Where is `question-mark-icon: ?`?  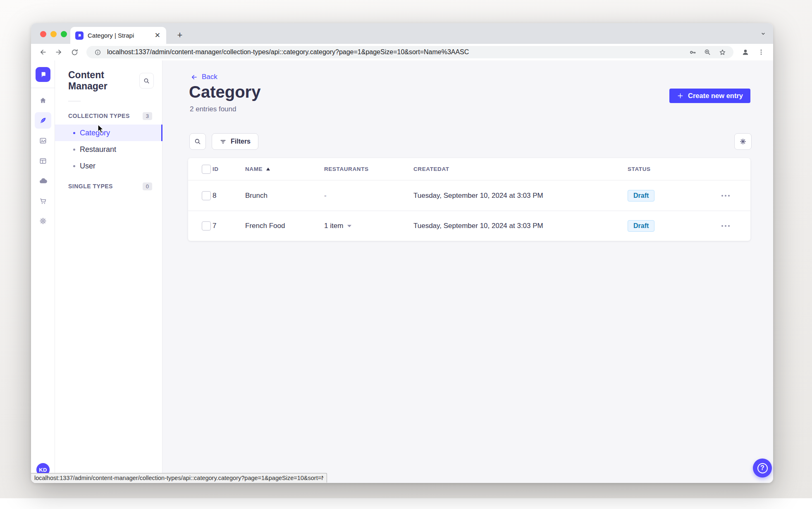
question-mark-icon: ? is located at coordinates (762, 468).